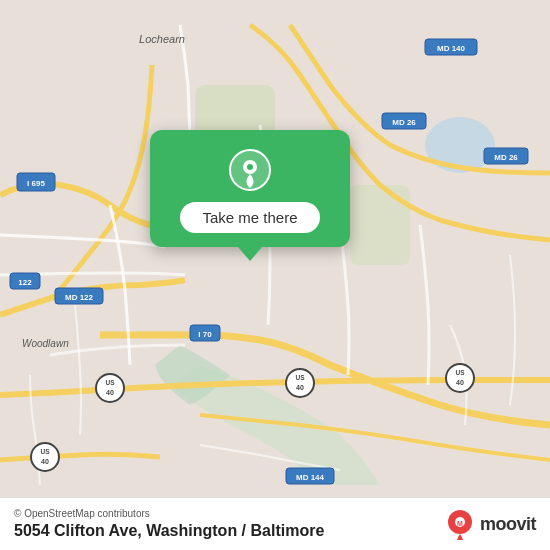 Image resolution: width=550 pixels, height=550 pixels. What do you see at coordinates (162, 39) in the screenshot?
I see `svg-text: Lochearn` at bounding box center [162, 39].